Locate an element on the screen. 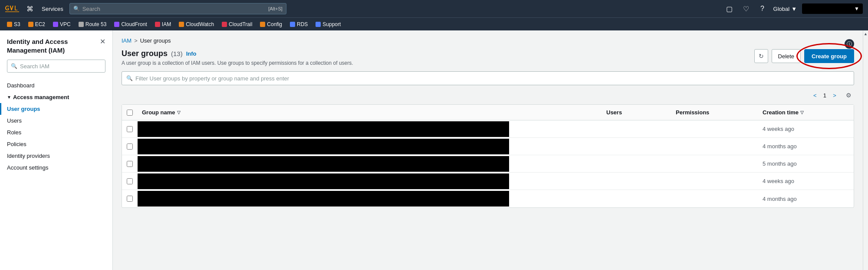  scrollbar-up-button: ▲ is located at coordinates (866, 34).